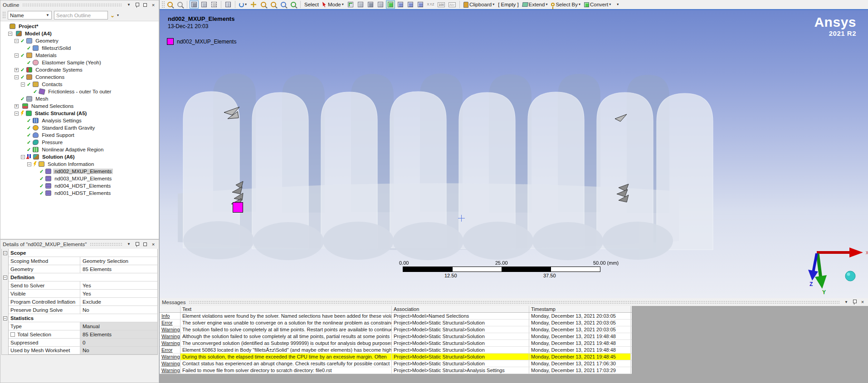 Image resolution: width=868 pixels, height=383 pixels. I want to click on select-edge-icon, so click(361, 5).